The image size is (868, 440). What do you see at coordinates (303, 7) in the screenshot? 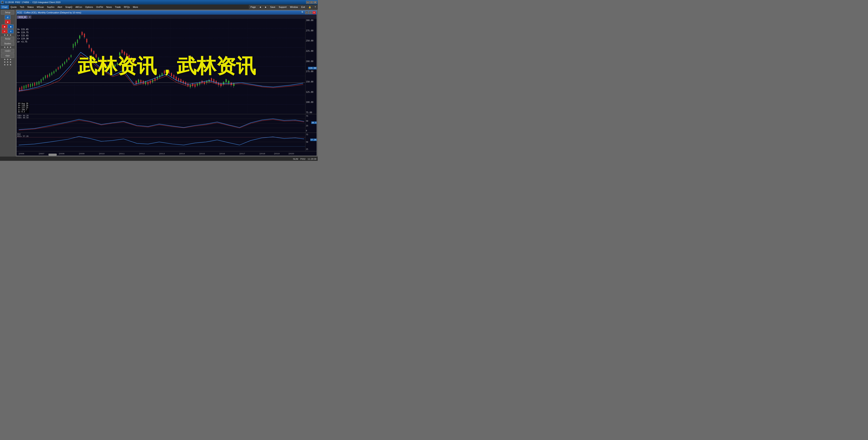
I see `exit-button: Exit` at bounding box center [303, 7].